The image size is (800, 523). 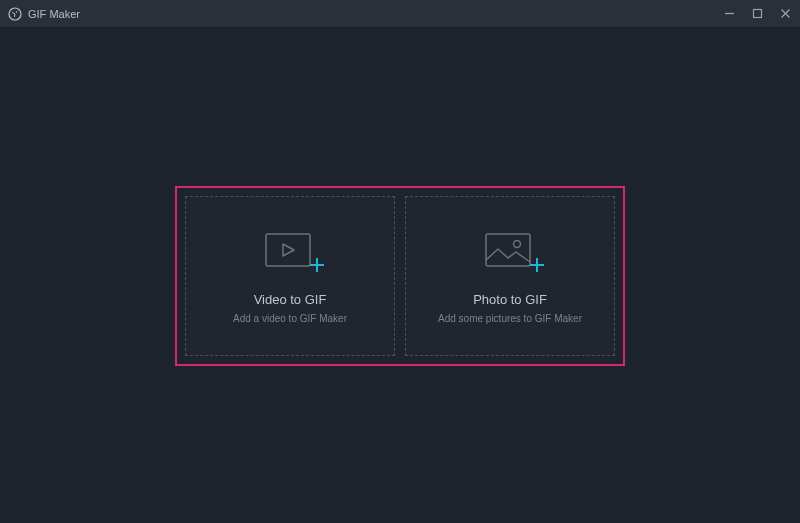 I want to click on video-icon, so click(x=290, y=252).